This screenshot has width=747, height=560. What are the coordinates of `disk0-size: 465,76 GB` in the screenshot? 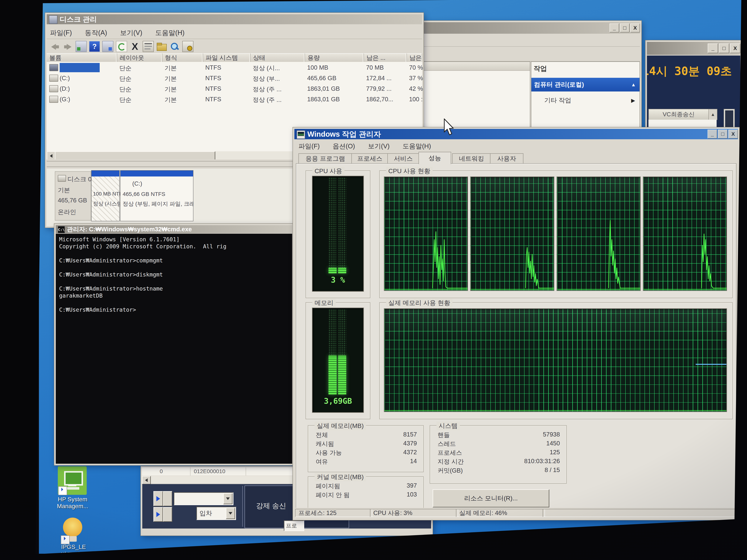 It's located at (72, 201).